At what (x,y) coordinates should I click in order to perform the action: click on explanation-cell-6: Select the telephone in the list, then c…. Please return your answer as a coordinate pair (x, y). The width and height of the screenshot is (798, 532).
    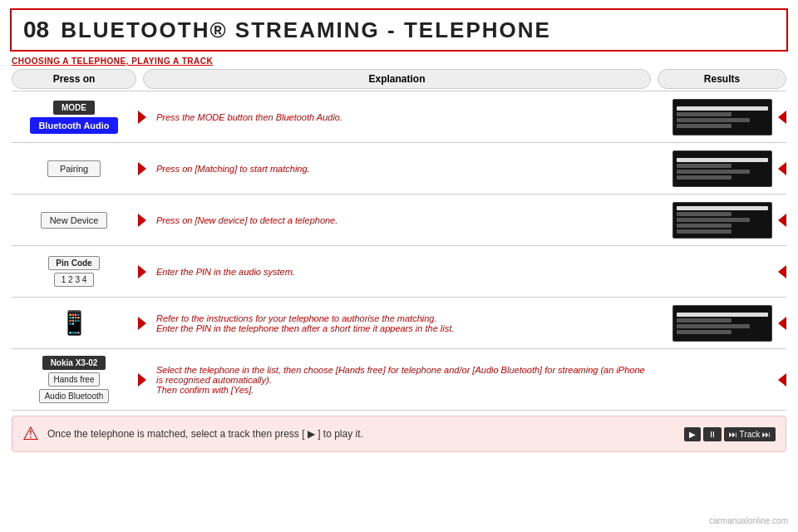
    Looking at the image, I should click on (397, 380).